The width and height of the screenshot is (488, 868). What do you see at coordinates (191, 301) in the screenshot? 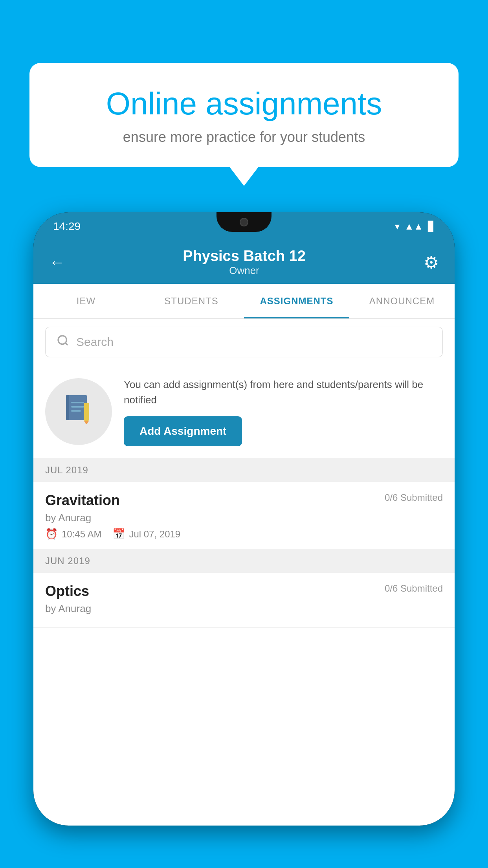
I see `tab-students: STUDENTS` at bounding box center [191, 301].